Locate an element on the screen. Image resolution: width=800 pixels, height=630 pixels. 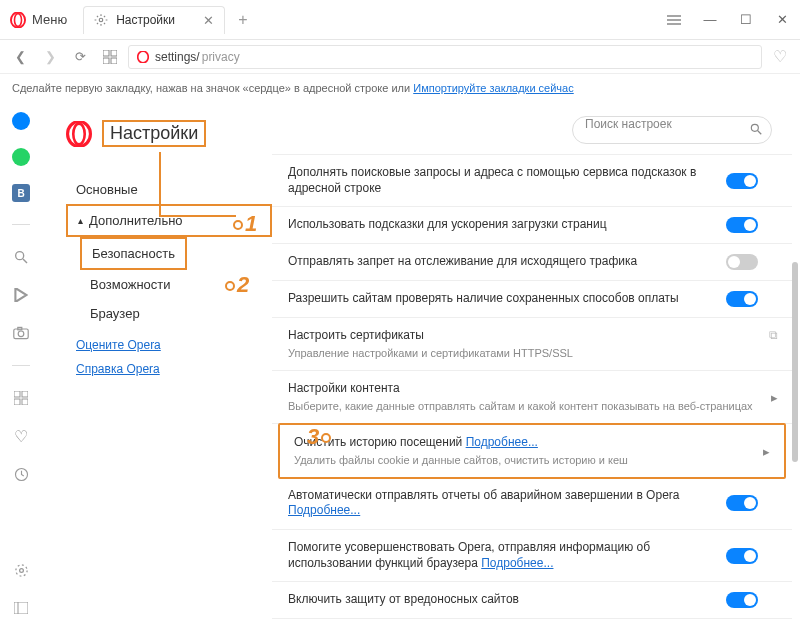
tab-close-icon: ✕ is located at coordinates (208, 20).